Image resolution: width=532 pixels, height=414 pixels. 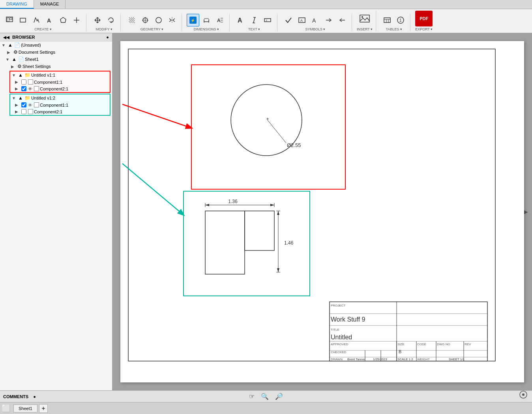 I want to click on tb-title-label: TITLE, so click(x=335, y=329).